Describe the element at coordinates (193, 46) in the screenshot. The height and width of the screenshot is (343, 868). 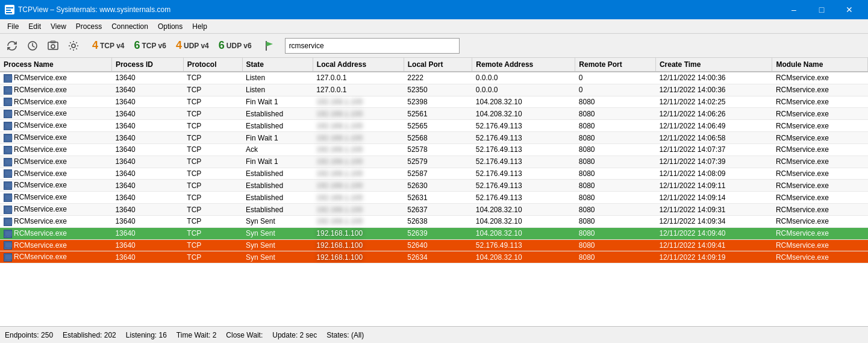
I see `udpv4-button: 4 UDP v4` at that location.